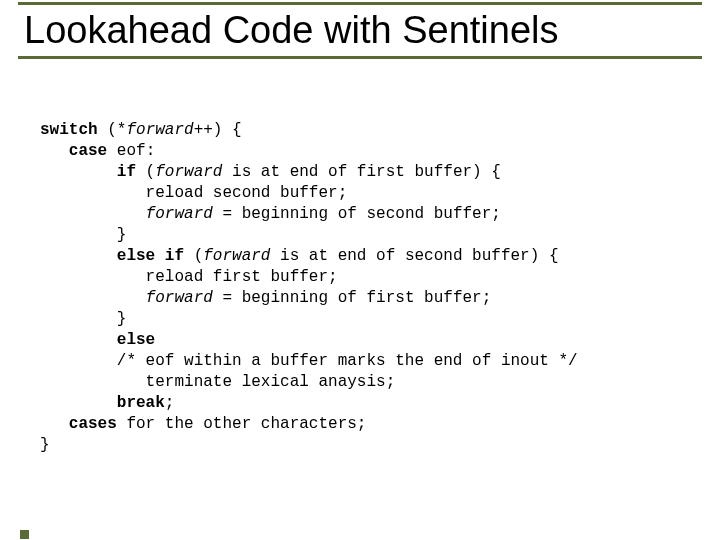  Describe the element at coordinates (24, 534) in the screenshot. I see `bullet-icon` at that location.